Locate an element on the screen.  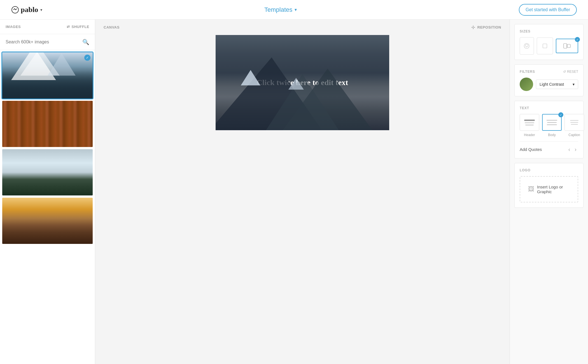
image-indoor is located at coordinates (48, 221).